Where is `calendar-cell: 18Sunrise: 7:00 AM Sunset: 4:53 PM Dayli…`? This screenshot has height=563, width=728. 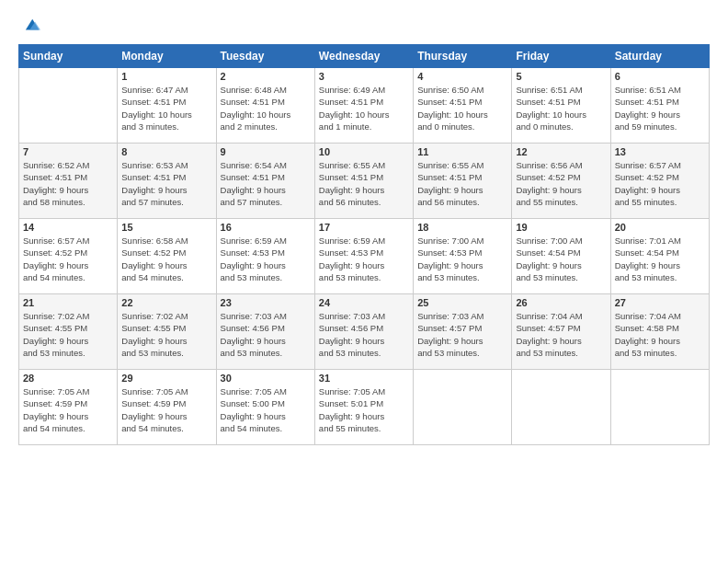 calendar-cell: 18Sunrise: 7:00 AM Sunset: 4:53 PM Dayli… is located at coordinates (463, 257).